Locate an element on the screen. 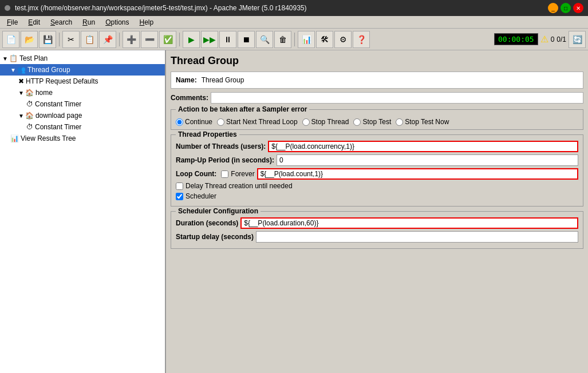 Image resolution: width=588 pixels, height=373 pixels. scheduler-row: Scheduler is located at coordinates (377, 196).